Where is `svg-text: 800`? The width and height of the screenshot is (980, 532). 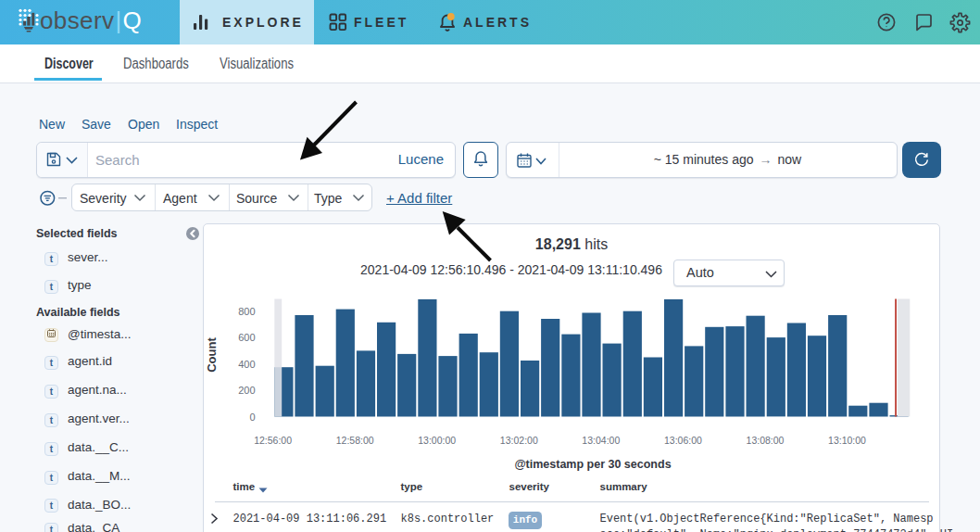 svg-text: 800 is located at coordinates (246, 311).